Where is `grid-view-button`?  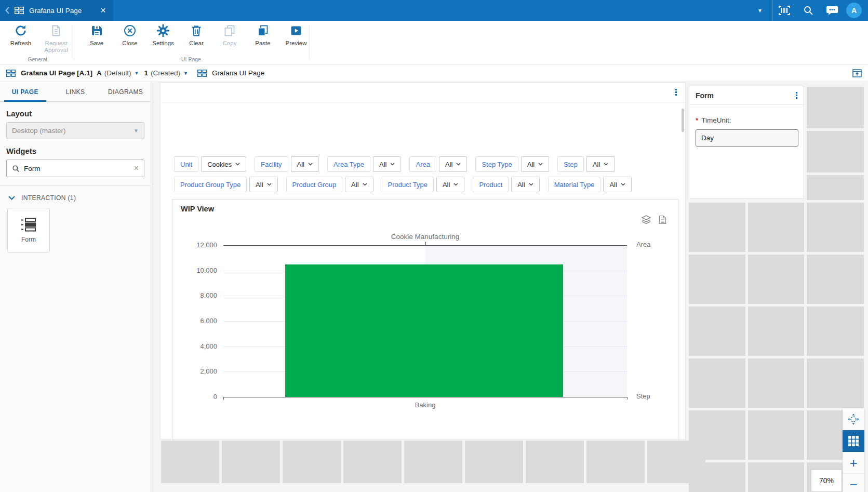 grid-view-button is located at coordinates (853, 441).